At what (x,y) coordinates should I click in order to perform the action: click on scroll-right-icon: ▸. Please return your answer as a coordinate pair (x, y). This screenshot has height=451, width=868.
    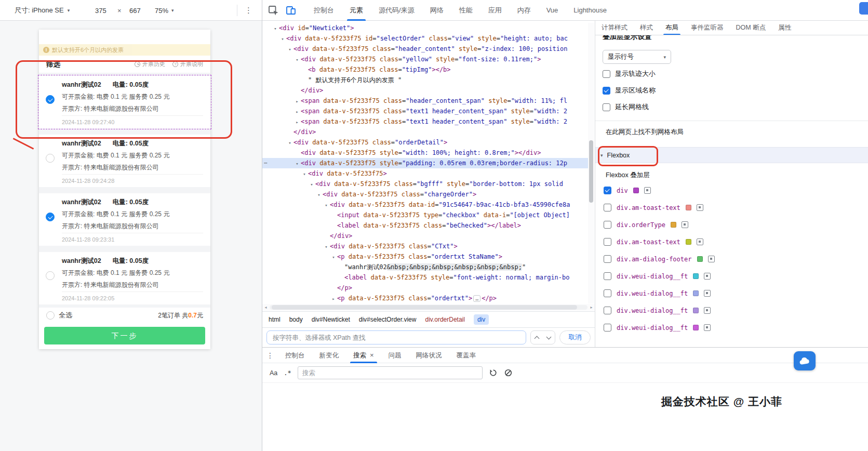
    Looking at the image, I should click on (591, 308).